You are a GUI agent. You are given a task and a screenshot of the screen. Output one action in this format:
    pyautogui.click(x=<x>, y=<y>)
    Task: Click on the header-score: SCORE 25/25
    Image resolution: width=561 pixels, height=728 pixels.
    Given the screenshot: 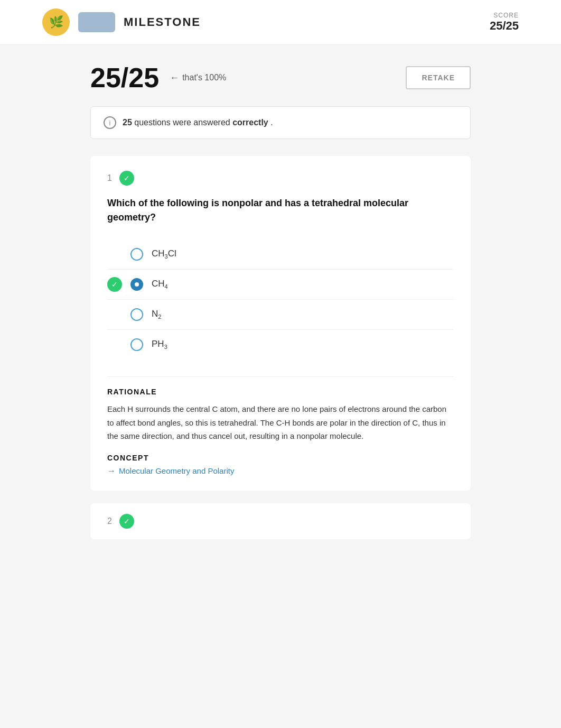 What is the action you would take?
    pyautogui.click(x=504, y=22)
    